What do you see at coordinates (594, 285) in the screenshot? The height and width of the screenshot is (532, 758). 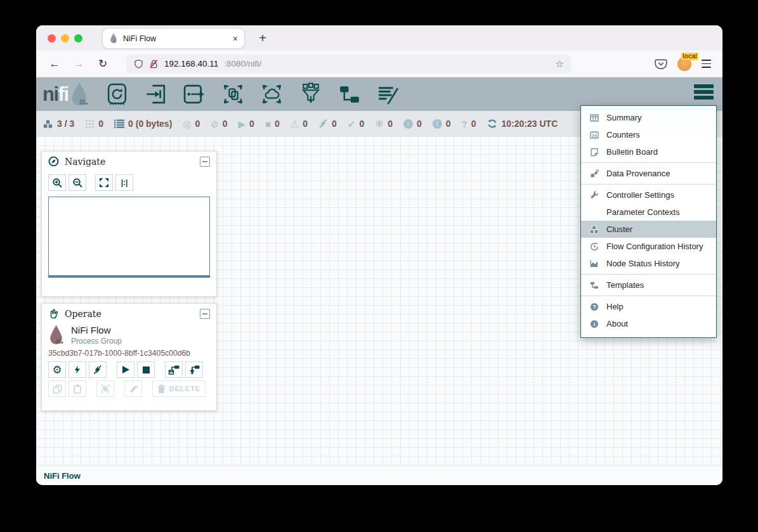 I see `templates-icon` at bounding box center [594, 285].